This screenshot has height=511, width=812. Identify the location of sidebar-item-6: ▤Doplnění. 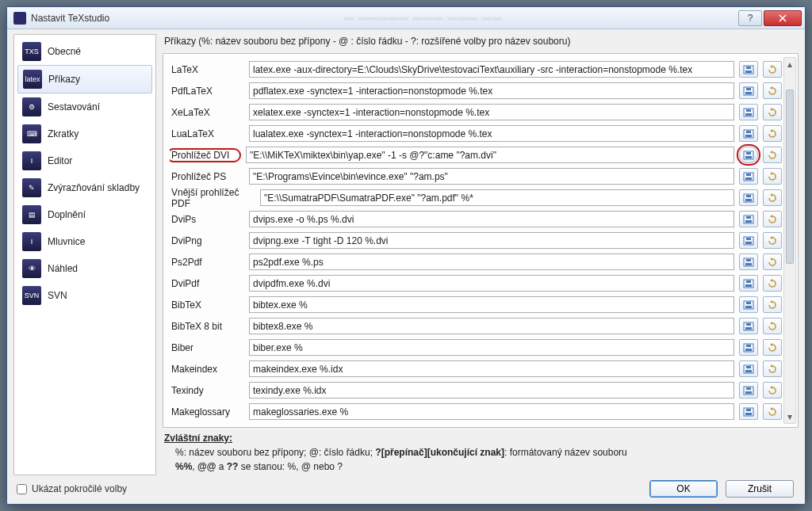
(85, 215).